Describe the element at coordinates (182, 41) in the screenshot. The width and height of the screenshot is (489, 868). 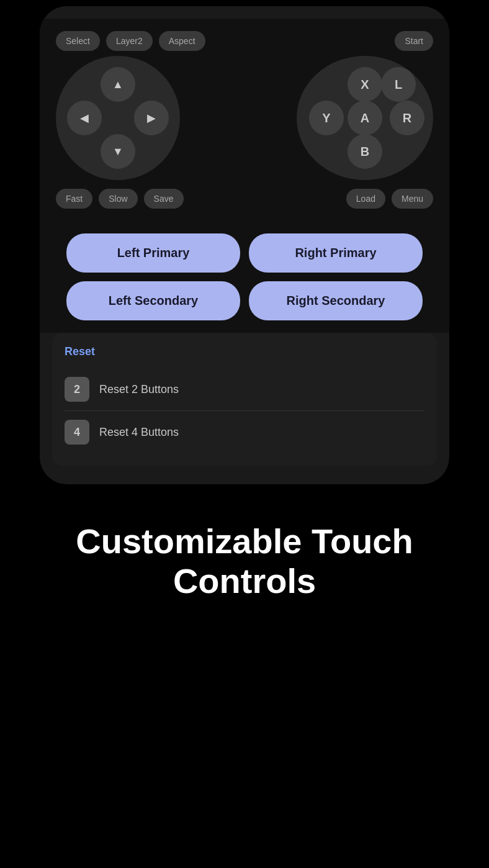
I see `aspect-button: Aspect` at that location.